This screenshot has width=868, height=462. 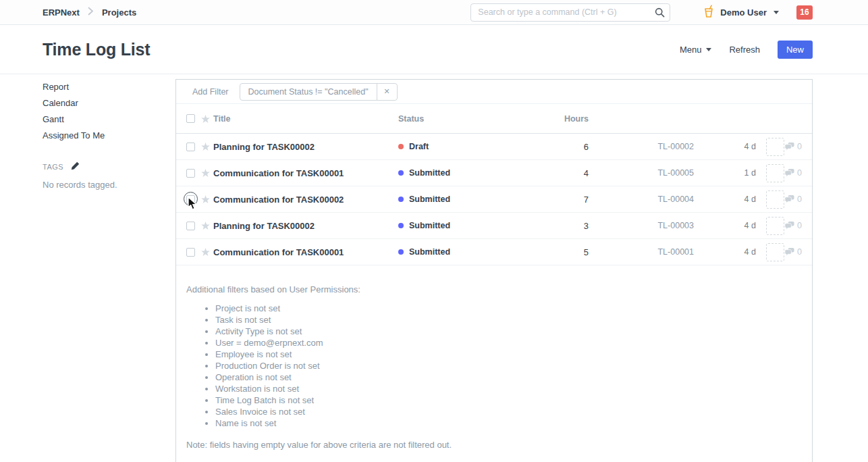 I want to click on permissions-item: Name is not set, so click(x=509, y=423).